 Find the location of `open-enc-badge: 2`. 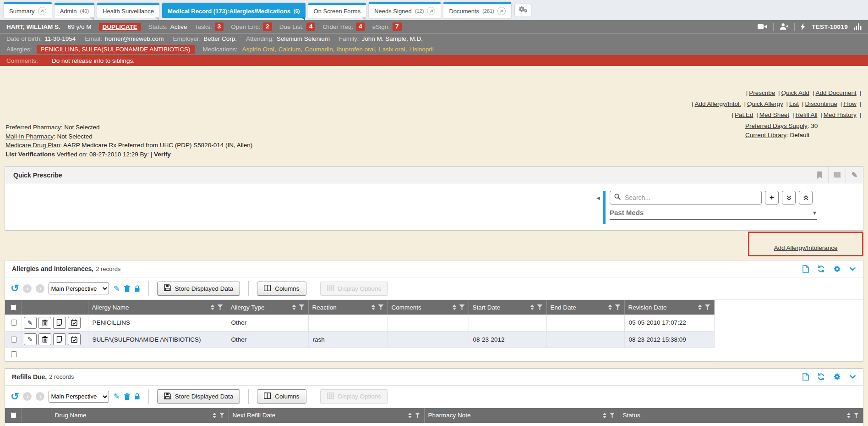

open-enc-badge: 2 is located at coordinates (267, 27).